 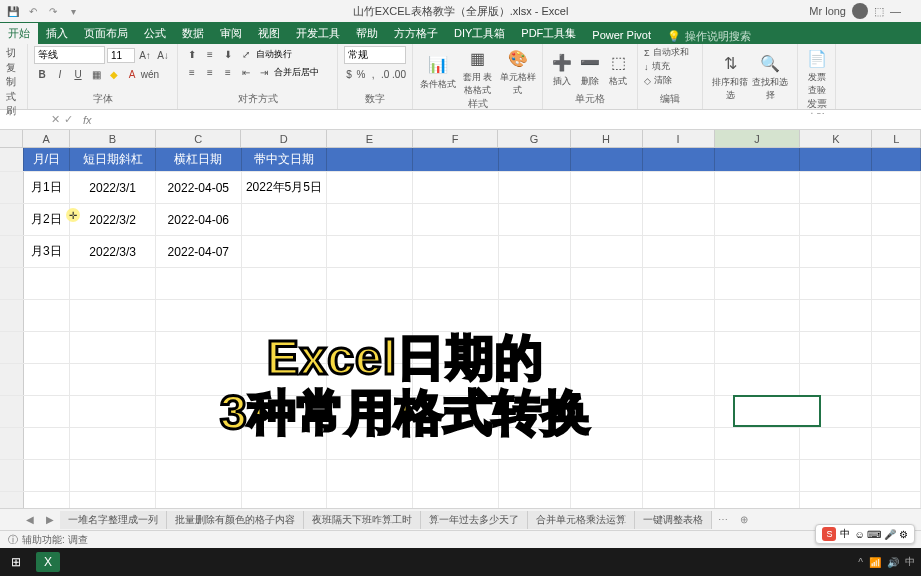 I want to click on format-cells-button: ⬚格式, so click(x=618, y=69).